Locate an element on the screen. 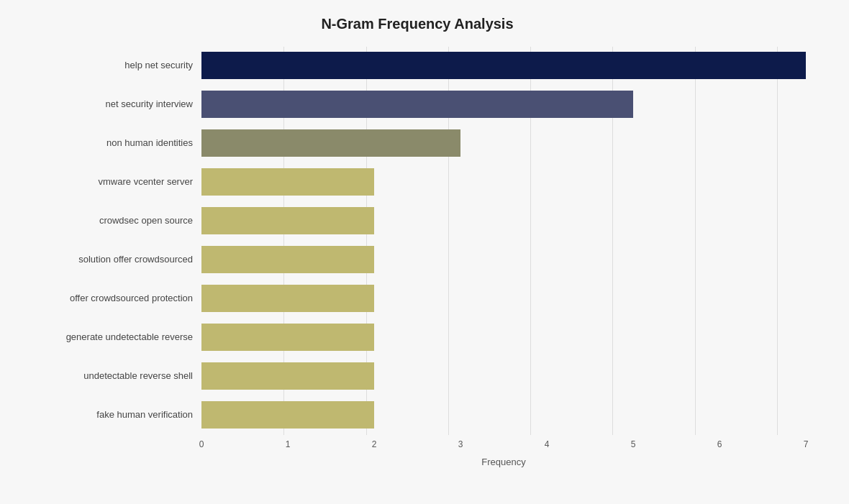 The image size is (849, 504). x-axis: 01234567 is located at coordinates (504, 446).